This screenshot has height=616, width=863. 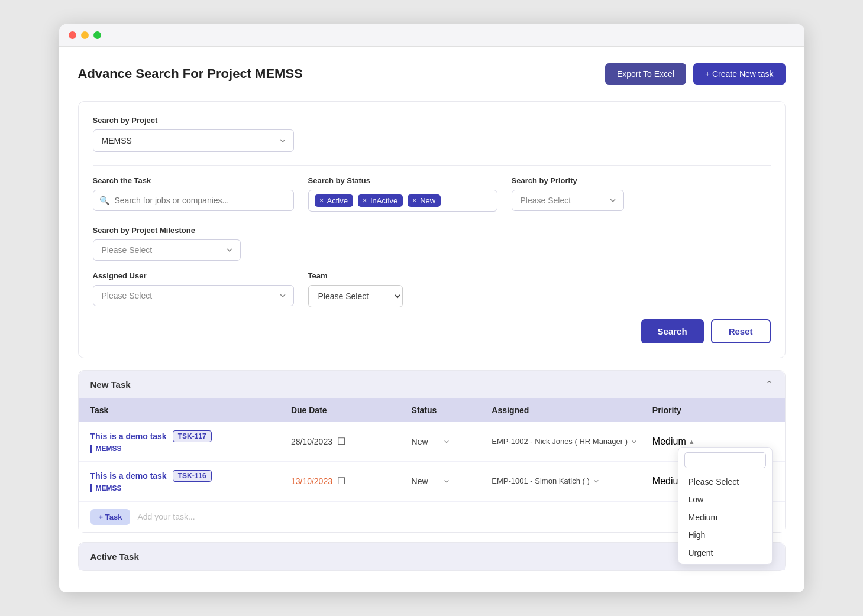 I want to click on status-tag-new-label: New, so click(x=428, y=201).